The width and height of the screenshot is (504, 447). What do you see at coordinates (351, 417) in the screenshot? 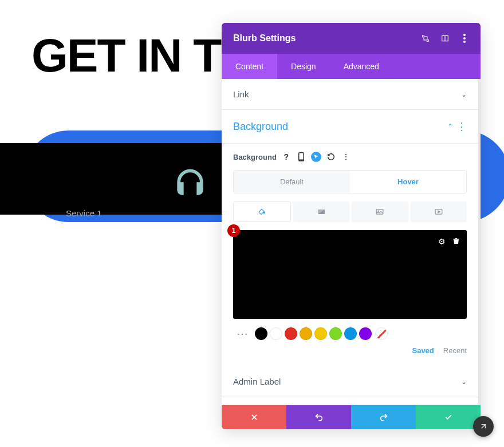
I see `modal-footer` at bounding box center [351, 417].